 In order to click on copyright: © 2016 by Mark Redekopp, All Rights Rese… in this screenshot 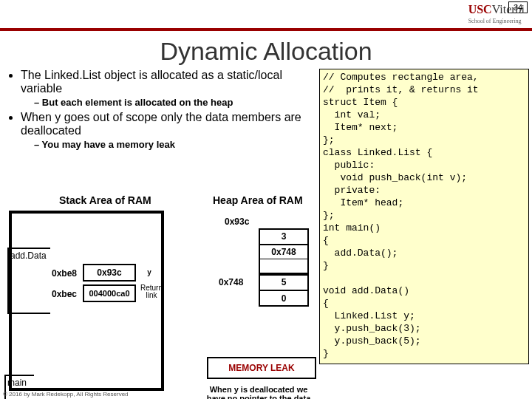, I will do `click(66, 395)`.